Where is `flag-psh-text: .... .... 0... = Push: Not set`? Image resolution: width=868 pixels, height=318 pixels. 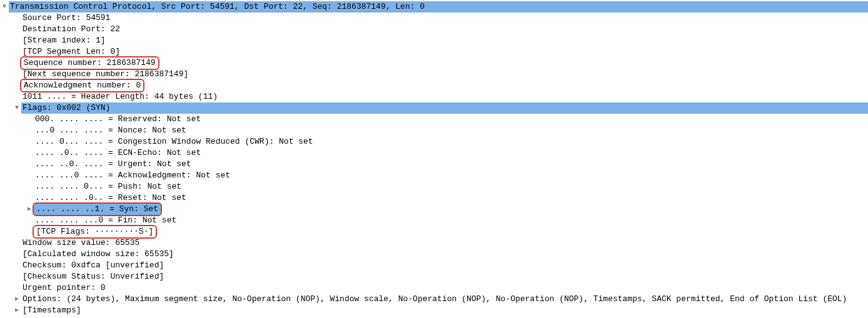 flag-psh-text: .... .... 0... = Push: Not set is located at coordinates (108, 187).